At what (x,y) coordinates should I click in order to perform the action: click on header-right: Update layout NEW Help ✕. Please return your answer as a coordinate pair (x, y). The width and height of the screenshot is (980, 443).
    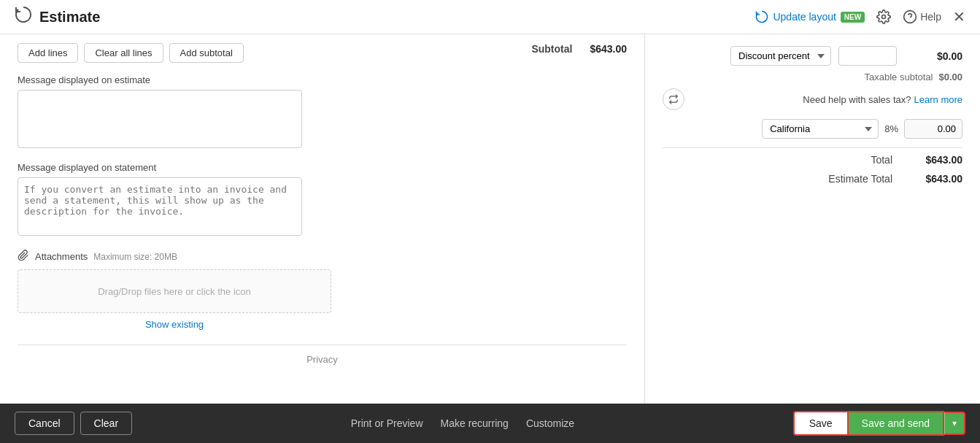
    Looking at the image, I should click on (860, 17).